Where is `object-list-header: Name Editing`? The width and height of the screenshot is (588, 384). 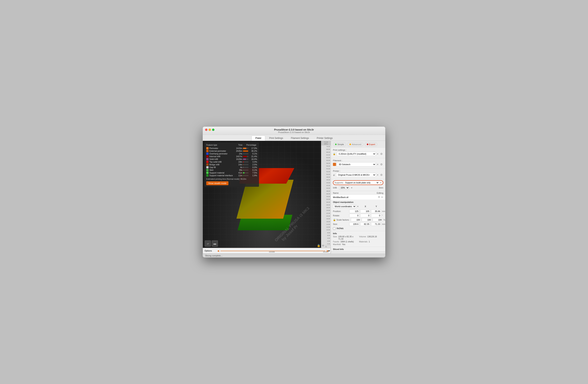
object-list-header: Name Editing is located at coordinates (358, 193).